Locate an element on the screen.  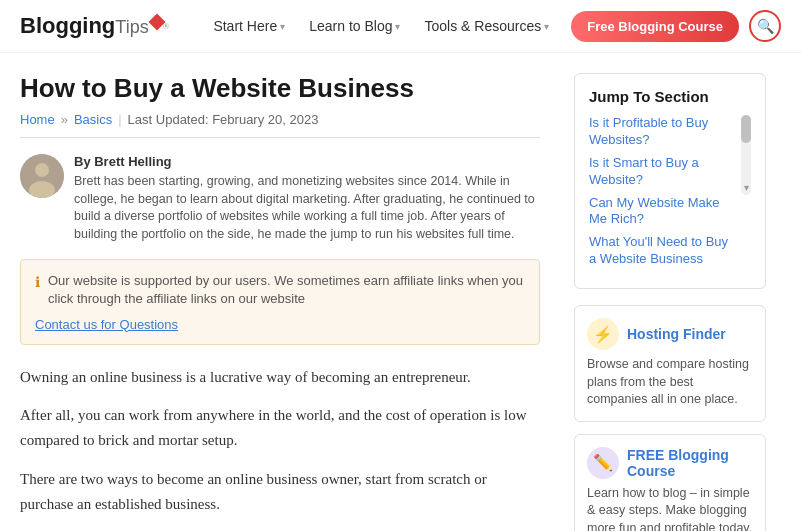
jump-link-item: Is it Smart to Buy a Website? is located at coordinates (662, 172).